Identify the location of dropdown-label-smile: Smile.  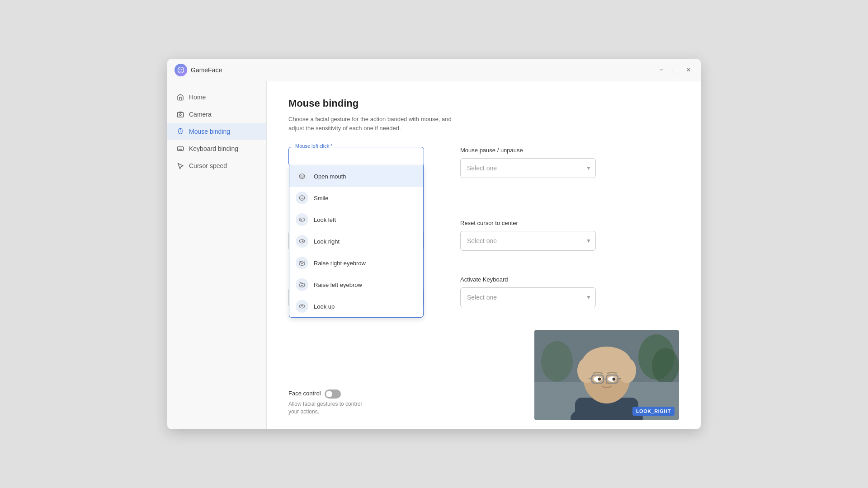
(321, 198).